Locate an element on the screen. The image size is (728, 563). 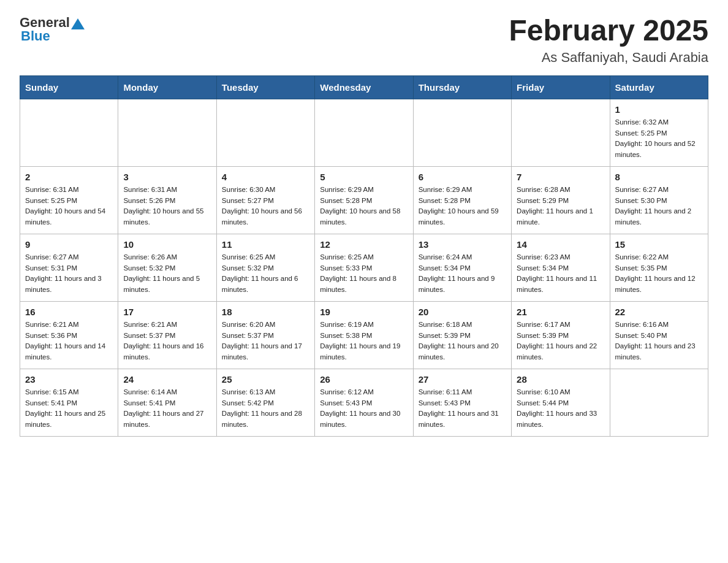
calendar-header-saturday: Saturday is located at coordinates (659, 87).